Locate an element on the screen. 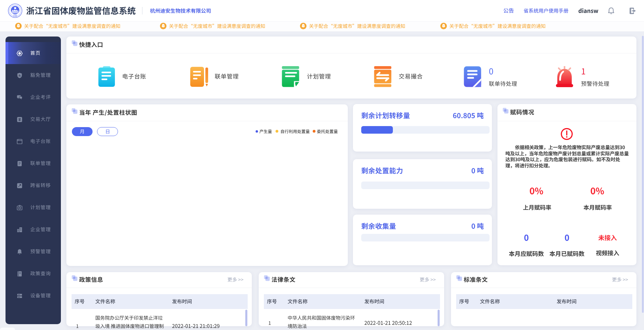 This screenshot has height=330, width=644. svg-text: 免 is located at coordinates (20, 75).